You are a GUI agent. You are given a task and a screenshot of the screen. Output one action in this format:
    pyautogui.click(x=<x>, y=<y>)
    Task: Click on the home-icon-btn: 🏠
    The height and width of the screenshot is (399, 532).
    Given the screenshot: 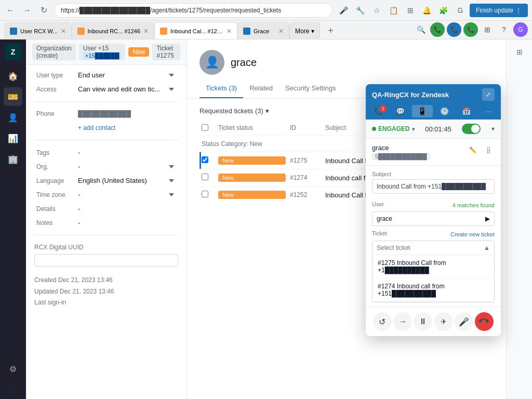 What is the action you would take?
    pyautogui.click(x=13, y=76)
    